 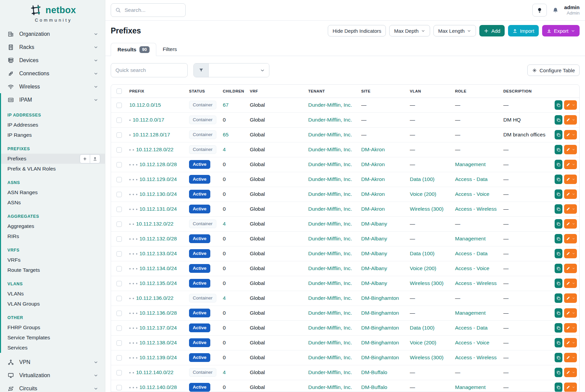 What do you see at coordinates (572, 10) in the screenshot?
I see `user-menu: admin Admin` at bounding box center [572, 10].